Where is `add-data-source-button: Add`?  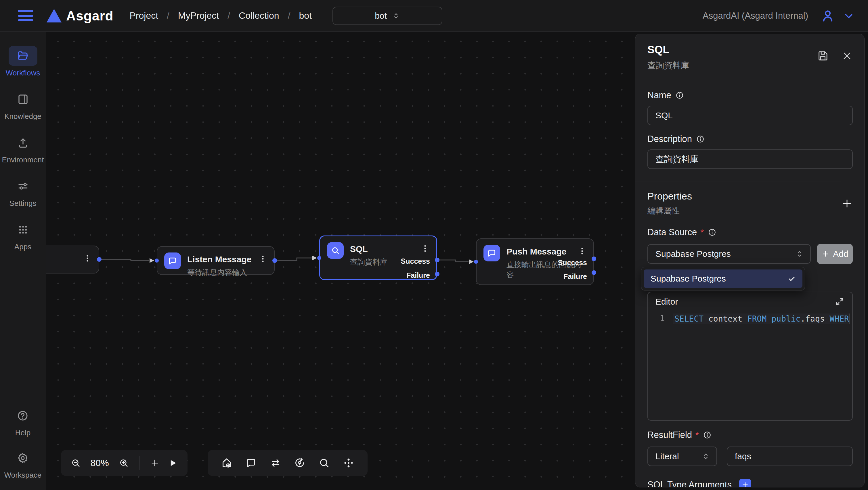 add-data-source-button: Add is located at coordinates (835, 254).